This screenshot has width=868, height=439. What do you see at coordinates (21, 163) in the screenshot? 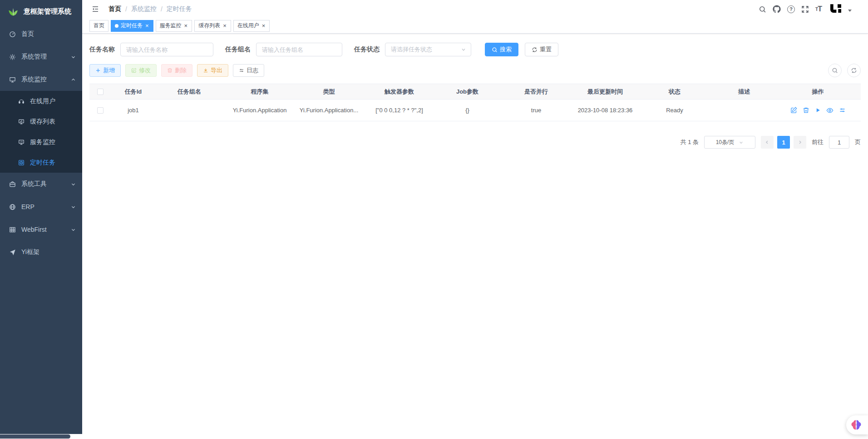
I see `timer-icon` at bounding box center [21, 163].